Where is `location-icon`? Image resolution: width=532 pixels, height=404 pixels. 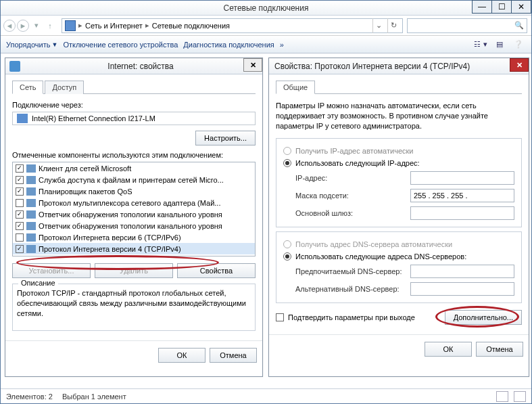 location-icon is located at coordinates (70, 26).